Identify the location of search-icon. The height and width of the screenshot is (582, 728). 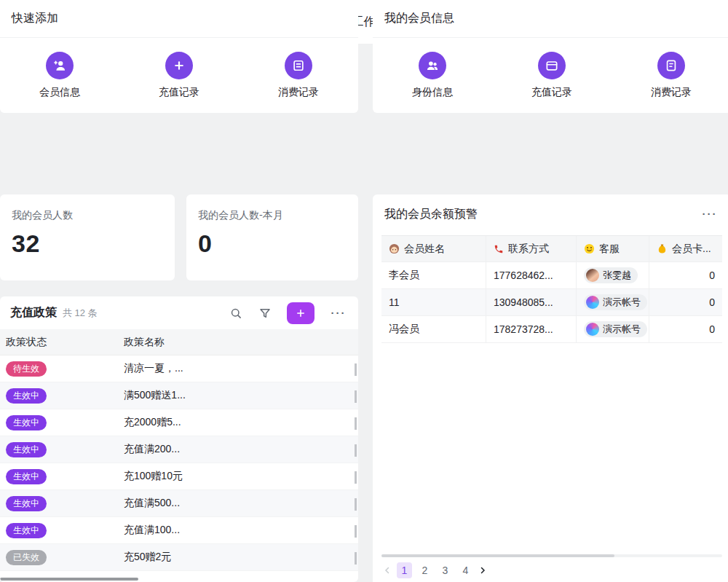
(236, 313).